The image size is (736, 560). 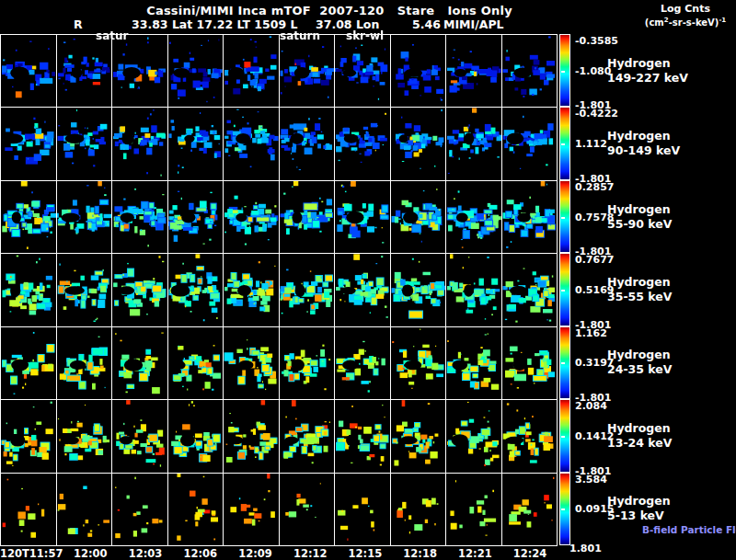 I want to click on panel-row-35-55: 0.7677 0.5169 -1.801 Hydrogen 35-55 keV, so click(x=648, y=289).